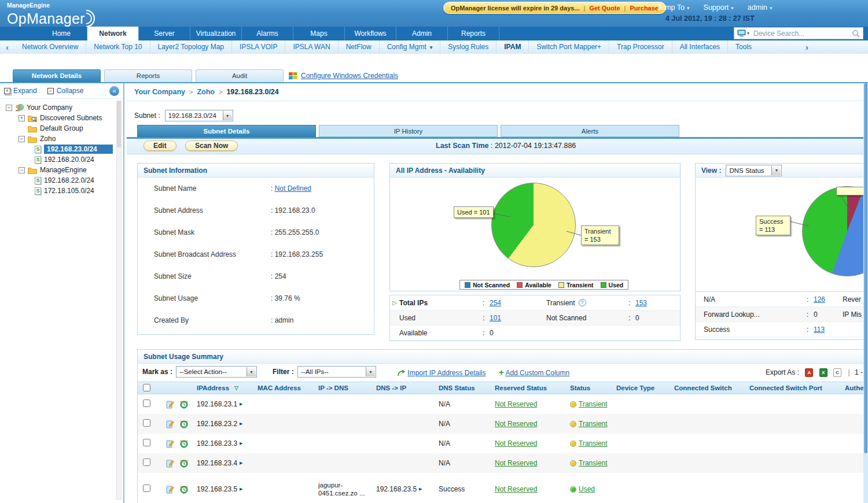 The width and height of the screenshot is (868, 503). Describe the element at coordinates (797, 388) in the screenshot. I see `column-connected-switch-port: Connected Switch Port` at that location.